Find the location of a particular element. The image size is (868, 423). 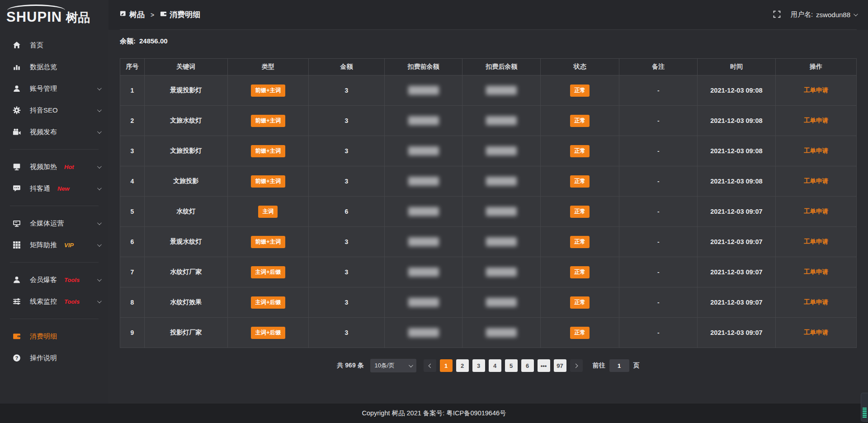

chat-widget is located at coordinates (864, 407).